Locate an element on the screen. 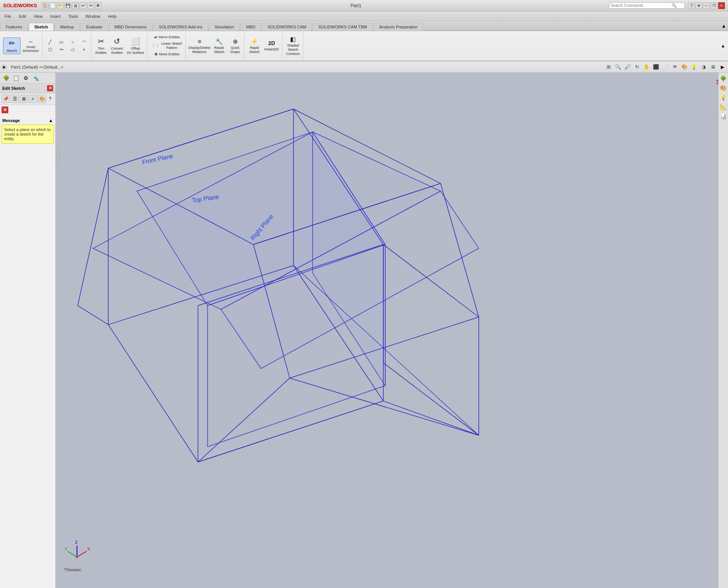  line-button: ╱ is located at coordinates (50, 42).